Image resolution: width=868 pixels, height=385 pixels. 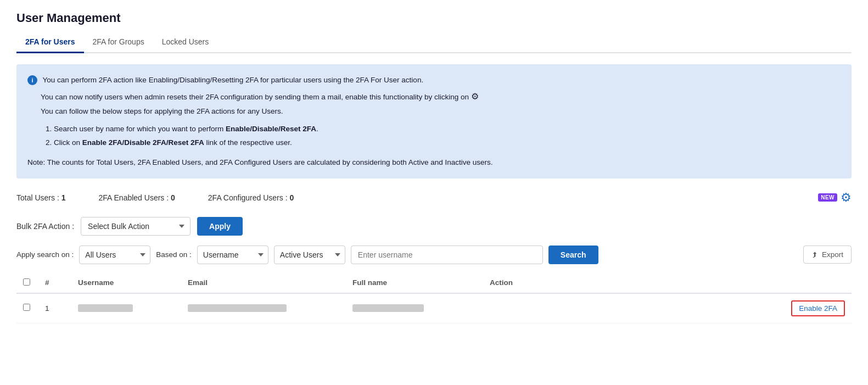 I want to click on stats-row: Total Users : 1 2FA Enabled Users : 0 2F…, so click(x=434, y=198).